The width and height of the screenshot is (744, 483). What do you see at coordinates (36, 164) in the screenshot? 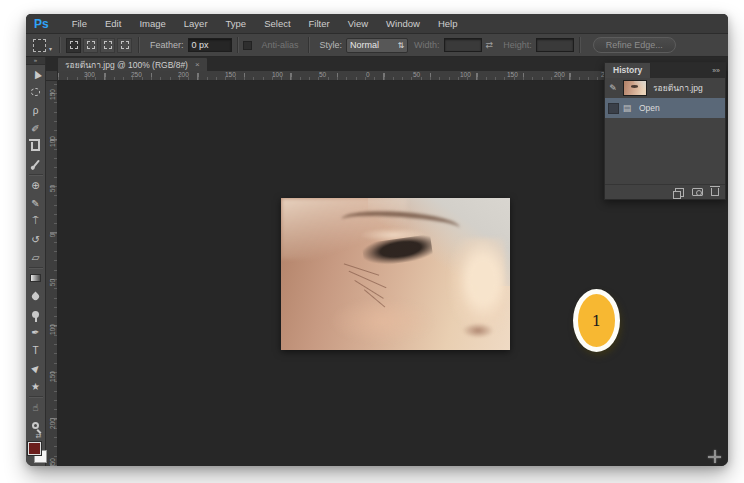
I see `eyedropper-tool` at bounding box center [36, 164].